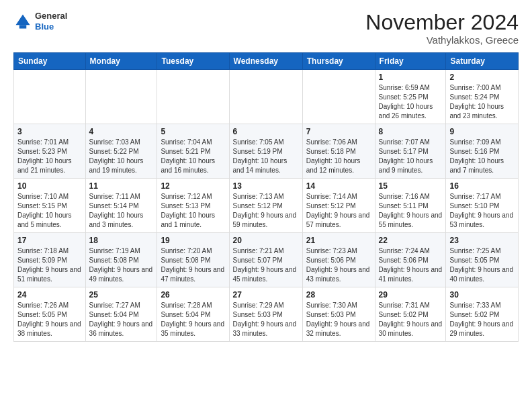  Describe the element at coordinates (411, 77) in the screenshot. I see `day-number: 1` at that location.